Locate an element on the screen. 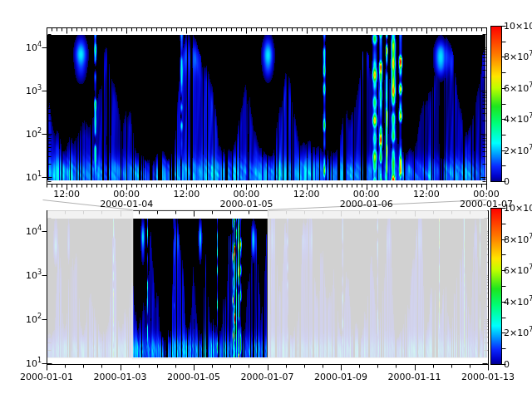 This screenshot has width=532, height=399. context-colorbar-label: 0 is located at coordinates (507, 364).